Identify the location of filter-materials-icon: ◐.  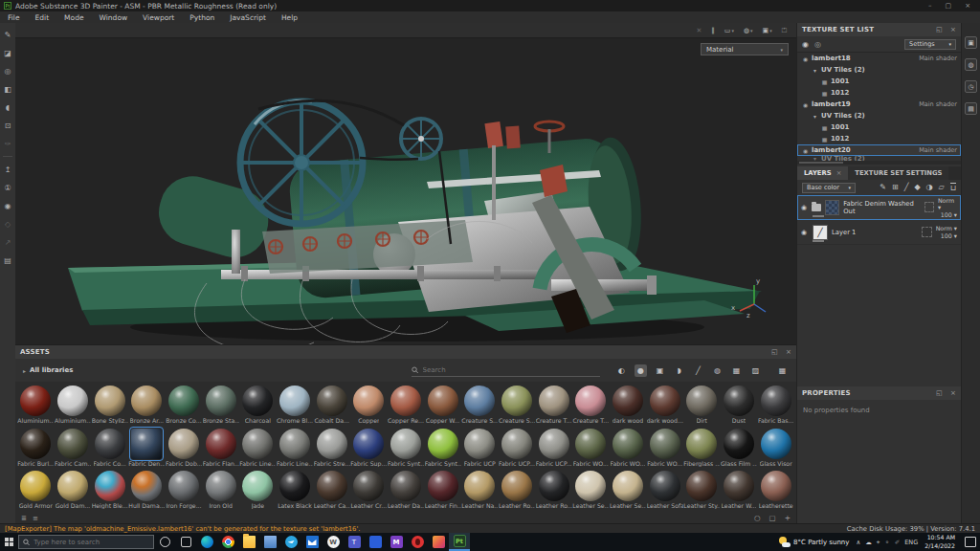
(622, 371).